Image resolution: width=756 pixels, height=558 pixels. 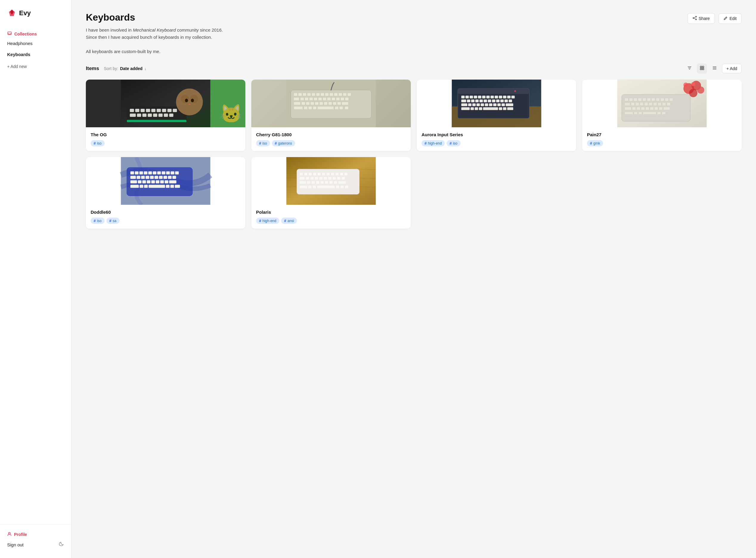 I want to click on item-card-the-og: The OG # iso, so click(x=166, y=116).